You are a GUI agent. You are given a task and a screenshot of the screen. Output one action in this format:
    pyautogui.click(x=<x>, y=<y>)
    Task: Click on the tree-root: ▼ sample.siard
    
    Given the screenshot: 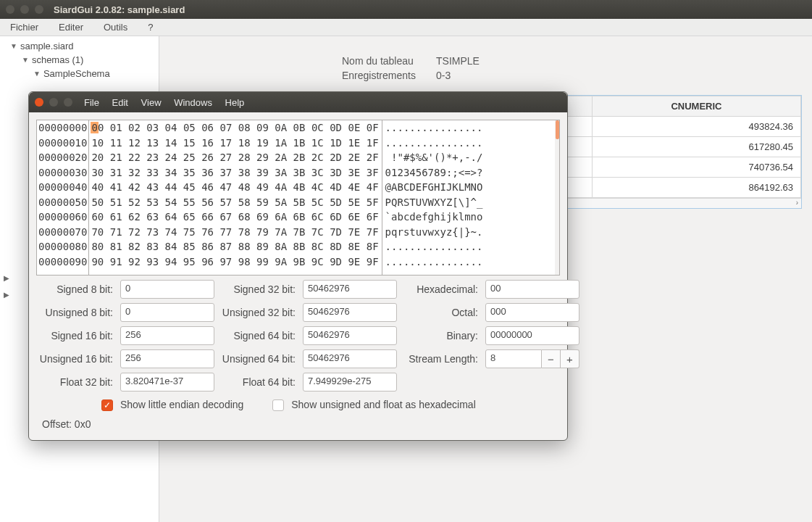 What is the action you would take?
    pyautogui.click(x=80, y=46)
    